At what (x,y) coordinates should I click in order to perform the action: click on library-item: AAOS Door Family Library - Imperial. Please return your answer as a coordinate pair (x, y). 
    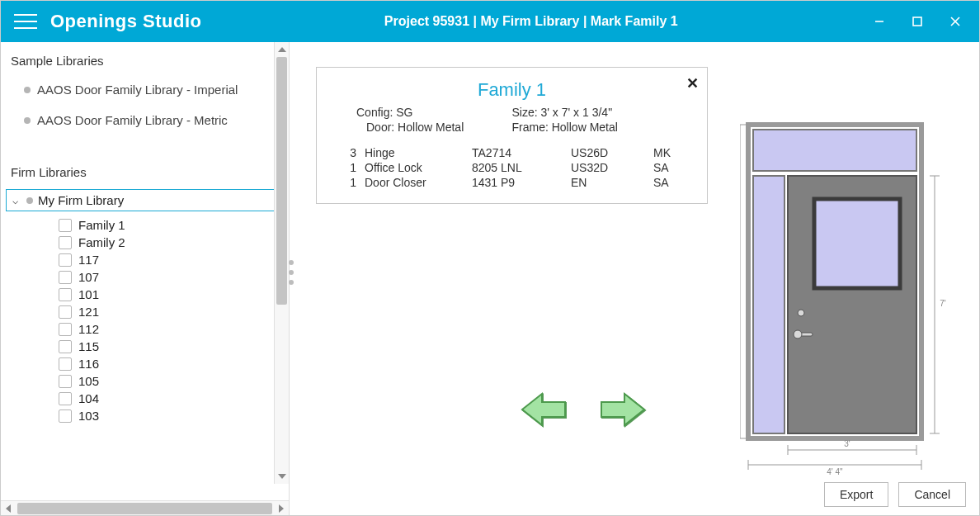
    Looking at the image, I should click on (147, 89).